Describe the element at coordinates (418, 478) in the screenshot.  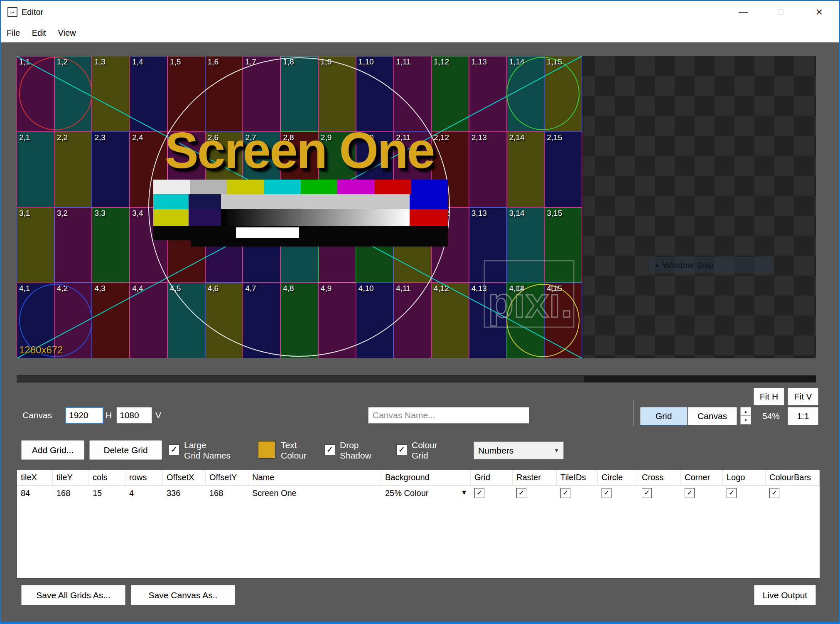
I see `table-header-row: tileXtileYcolsrowsOffsetXOffsetYNameBack…` at that location.